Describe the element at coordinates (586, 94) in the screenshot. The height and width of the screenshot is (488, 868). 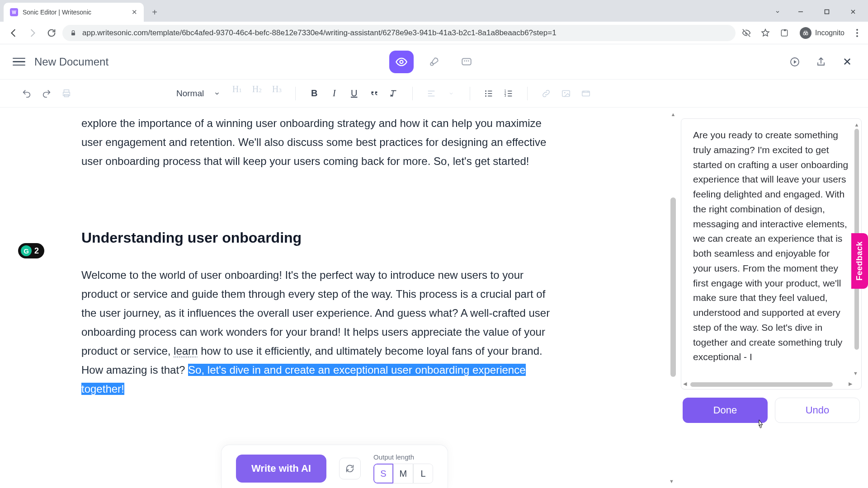
I see `video-button` at that location.